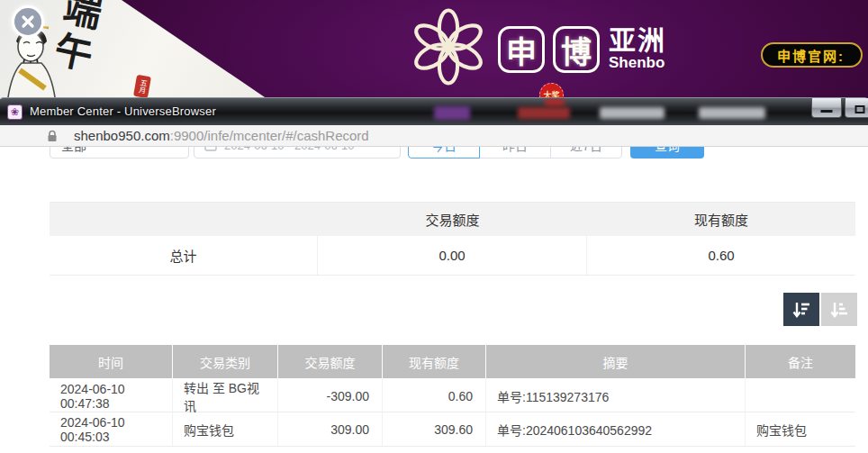 The width and height of the screenshot is (868, 453). I want to click on sort-controls, so click(820, 310).